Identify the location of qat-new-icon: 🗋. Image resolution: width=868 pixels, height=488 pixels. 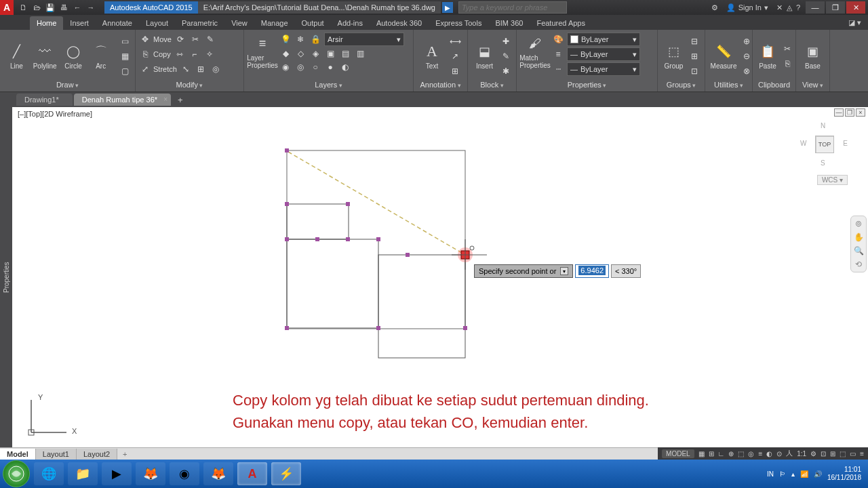
(23, 7).